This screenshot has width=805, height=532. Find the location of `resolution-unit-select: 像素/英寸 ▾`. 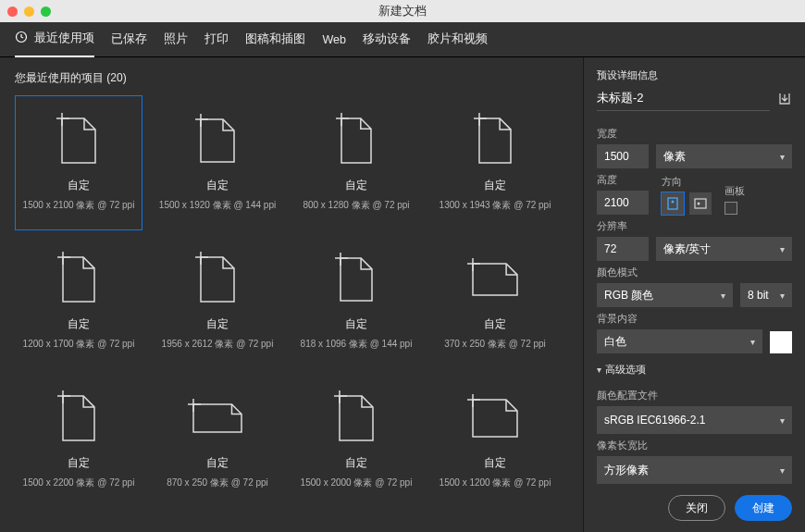

resolution-unit-select: 像素/英寸 ▾ is located at coordinates (724, 249).